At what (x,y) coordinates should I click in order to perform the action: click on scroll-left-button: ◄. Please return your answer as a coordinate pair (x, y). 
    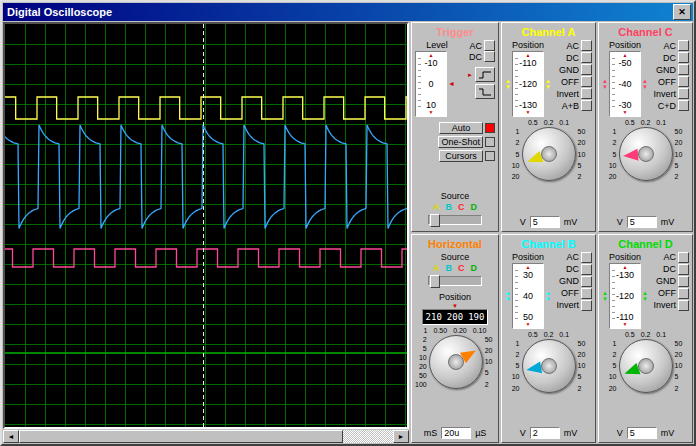
    Looking at the image, I should click on (11, 436).